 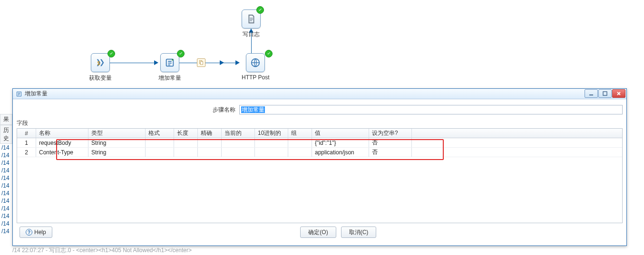 What do you see at coordinates (619, 94) in the screenshot?
I see `close-icon` at bounding box center [619, 94].